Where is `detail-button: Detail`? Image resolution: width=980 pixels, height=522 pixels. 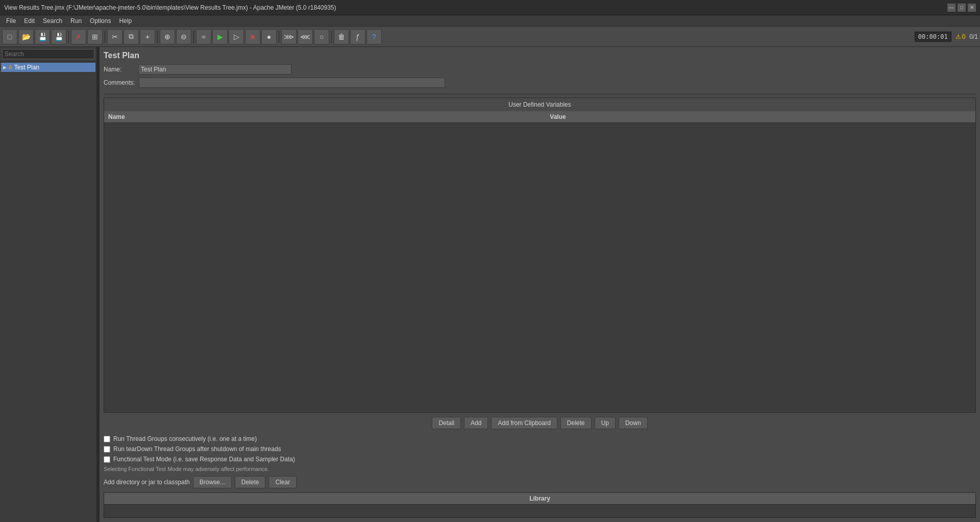 detail-button: Detail is located at coordinates (446, 423).